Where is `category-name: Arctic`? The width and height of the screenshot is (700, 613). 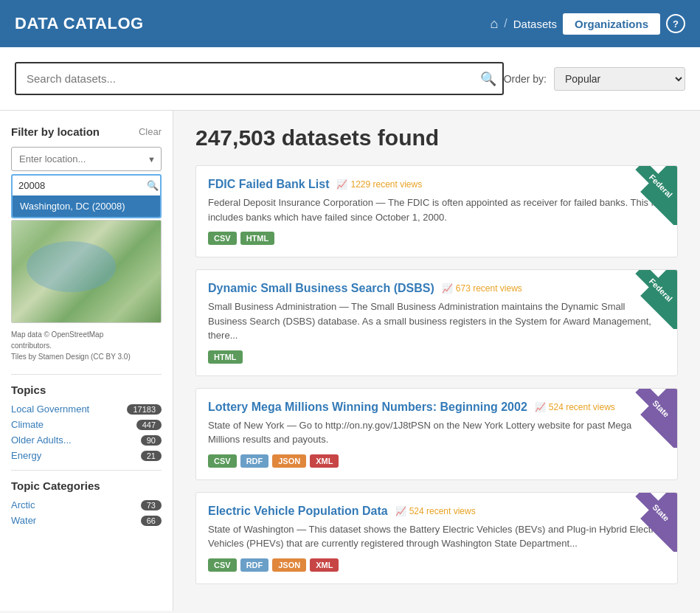 category-name: Arctic is located at coordinates (24, 505).